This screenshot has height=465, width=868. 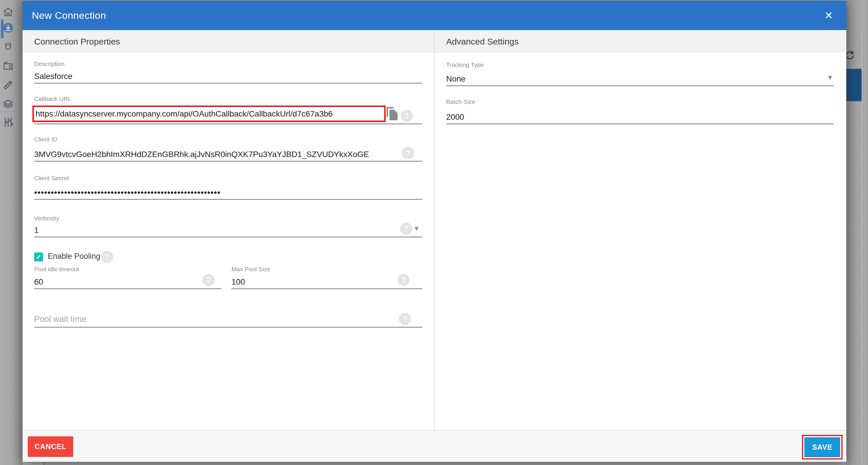 I want to click on client-id-field: Client ID, so click(x=228, y=149).